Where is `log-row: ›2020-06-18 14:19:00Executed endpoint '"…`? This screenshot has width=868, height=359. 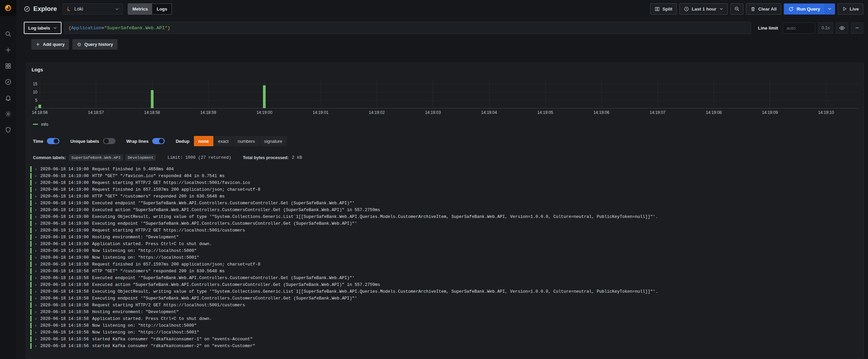
log-row: ›2020-06-18 14:19:00Executed endpoint '"… is located at coordinates (444, 203).